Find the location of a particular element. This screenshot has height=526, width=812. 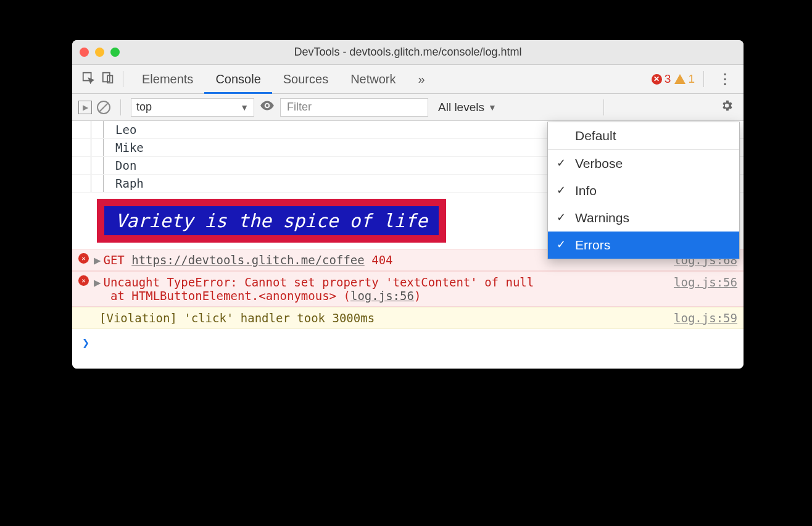

styled-log-outer: Variety is the spice of life is located at coordinates (271, 221).